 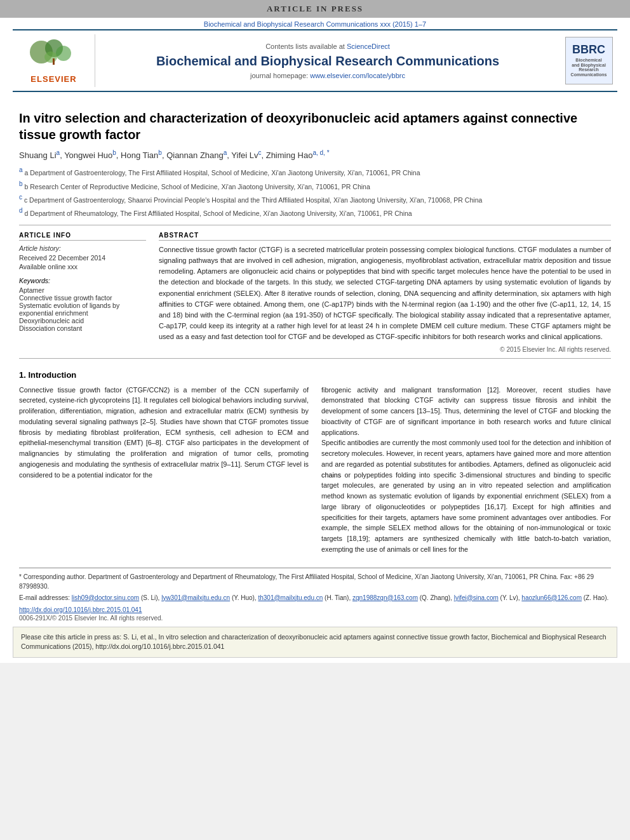 What do you see at coordinates (83, 292) in the screenshot?
I see `article-info-col: ARTICLE INFO Article history: Received 2…` at bounding box center [83, 292].